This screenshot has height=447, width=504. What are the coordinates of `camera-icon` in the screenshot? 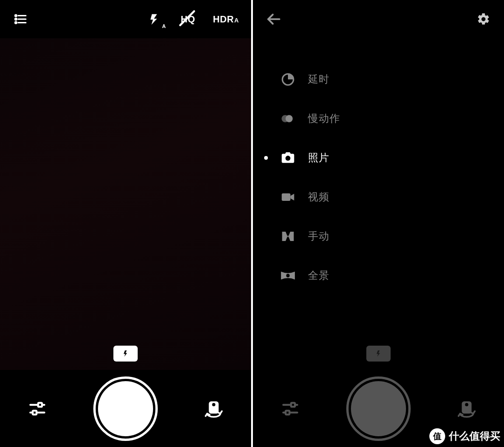 It's located at (288, 158).